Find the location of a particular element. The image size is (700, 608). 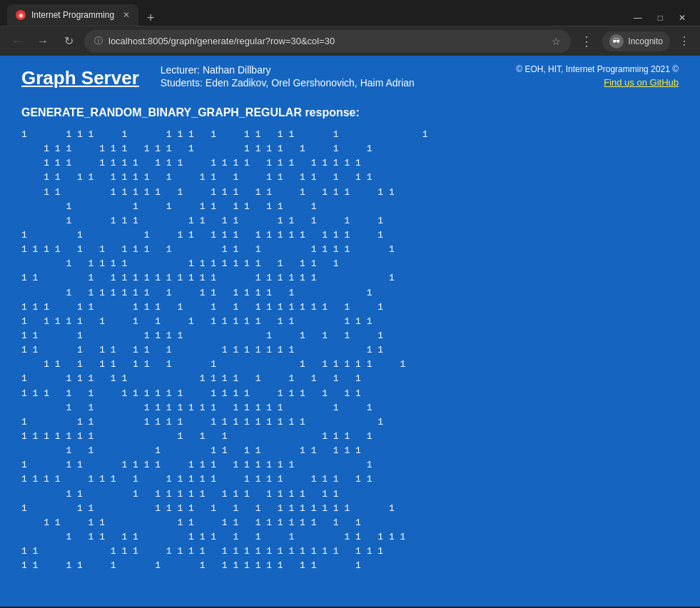

profile-icon: 🕶 is located at coordinates (617, 41).